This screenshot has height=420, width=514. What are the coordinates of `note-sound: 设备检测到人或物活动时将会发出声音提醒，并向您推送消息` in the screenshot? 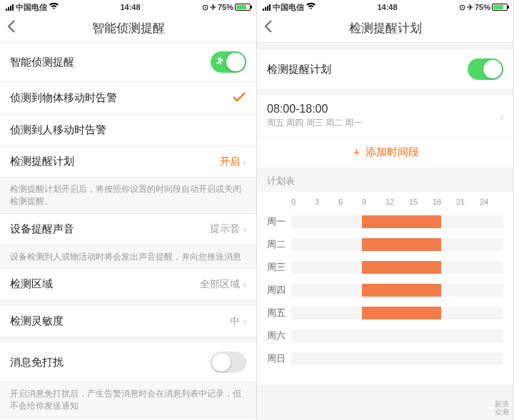 It's located at (128, 257).